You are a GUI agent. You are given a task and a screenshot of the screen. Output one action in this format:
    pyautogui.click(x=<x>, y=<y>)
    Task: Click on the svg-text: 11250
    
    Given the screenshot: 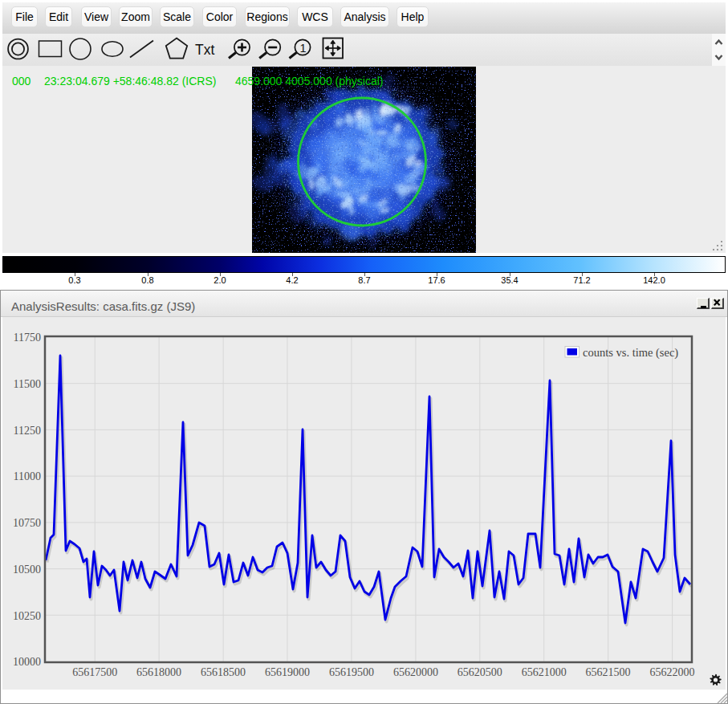 What is the action you would take?
    pyautogui.click(x=27, y=430)
    